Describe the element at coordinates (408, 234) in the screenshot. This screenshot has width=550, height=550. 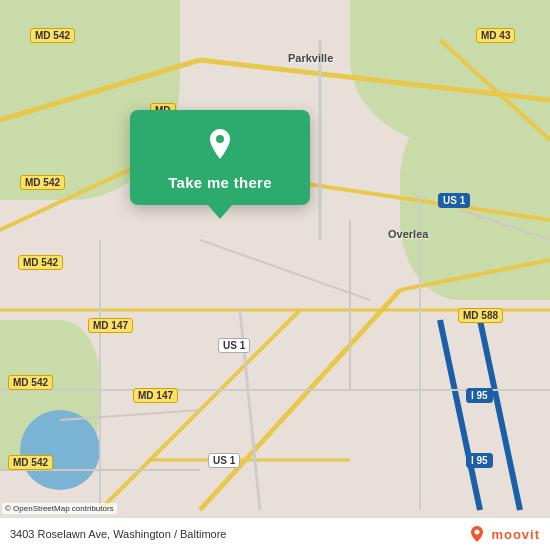
I see `place-label-overlea: Overlea` at that location.